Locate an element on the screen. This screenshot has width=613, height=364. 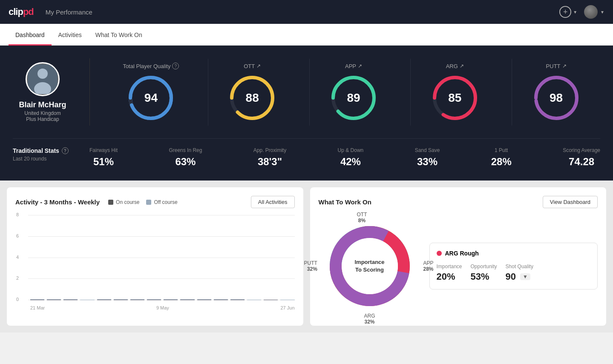
one-putt-label: 1 Putt is located at coordinates (501, 150).